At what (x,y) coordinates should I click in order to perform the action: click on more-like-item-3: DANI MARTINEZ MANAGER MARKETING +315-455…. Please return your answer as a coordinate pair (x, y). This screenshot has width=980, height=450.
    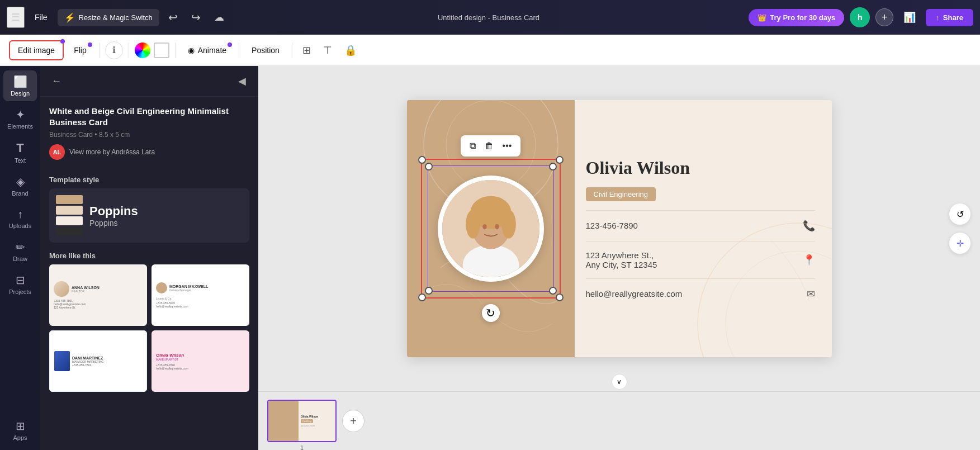
    Looking at the image, I should click on (98, 361).